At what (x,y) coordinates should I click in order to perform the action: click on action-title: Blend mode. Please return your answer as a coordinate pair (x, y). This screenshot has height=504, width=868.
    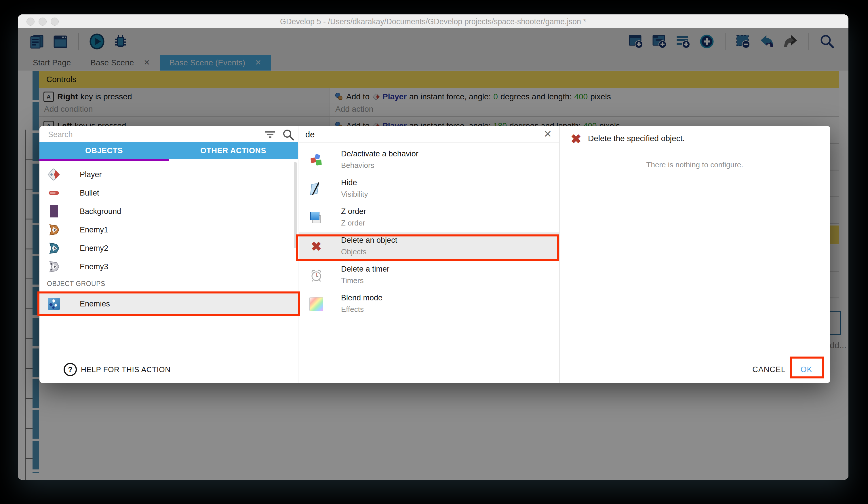
    Looking at the image, I should click on (362, 298).